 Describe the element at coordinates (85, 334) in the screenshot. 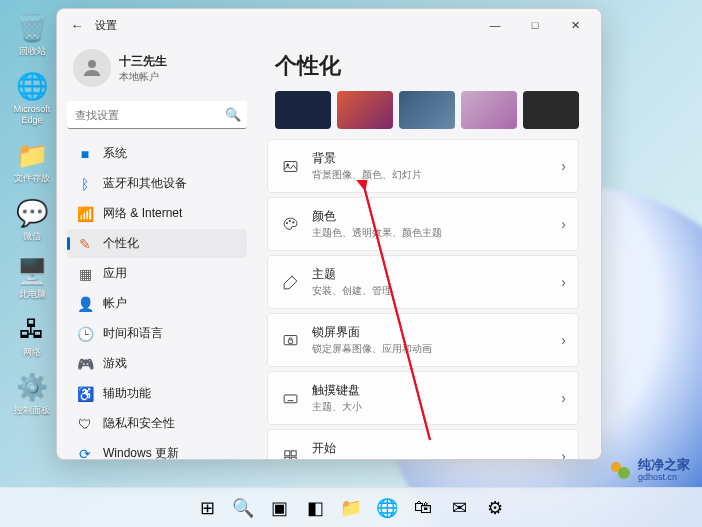

I see `time-icon: 🕒` at that location.